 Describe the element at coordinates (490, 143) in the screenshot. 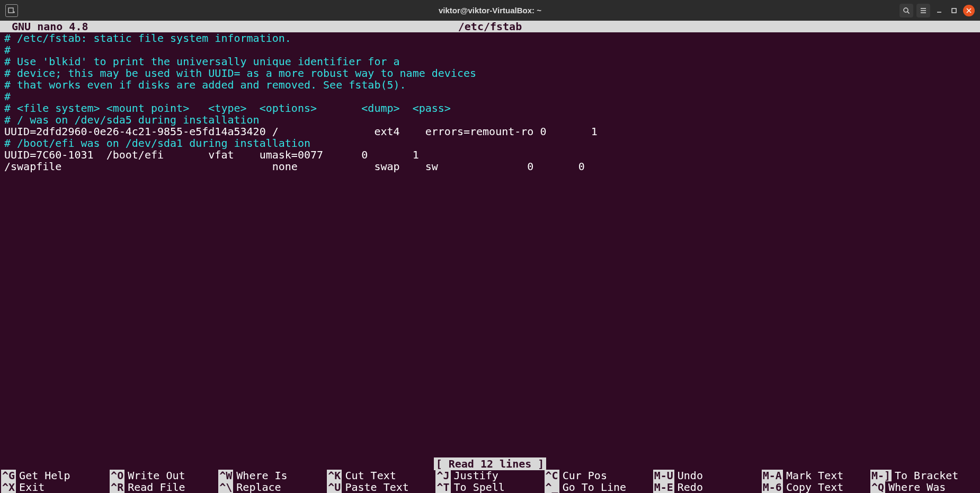

I see `file-line: # /boot/efi was on /dev/sda1 during inst…` at that location.